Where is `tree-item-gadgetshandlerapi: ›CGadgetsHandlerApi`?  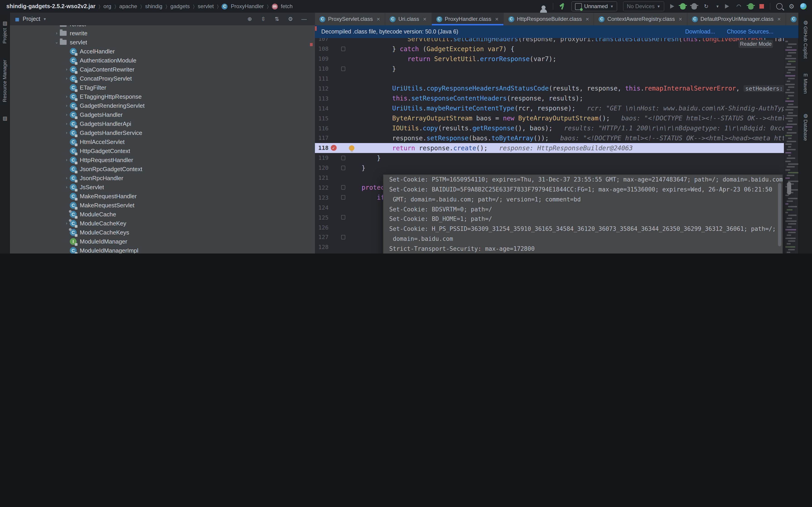
tree-item-gadgetshandlerapi: ›CGadgetsHandlerApi is located at coordinates (162, 123).